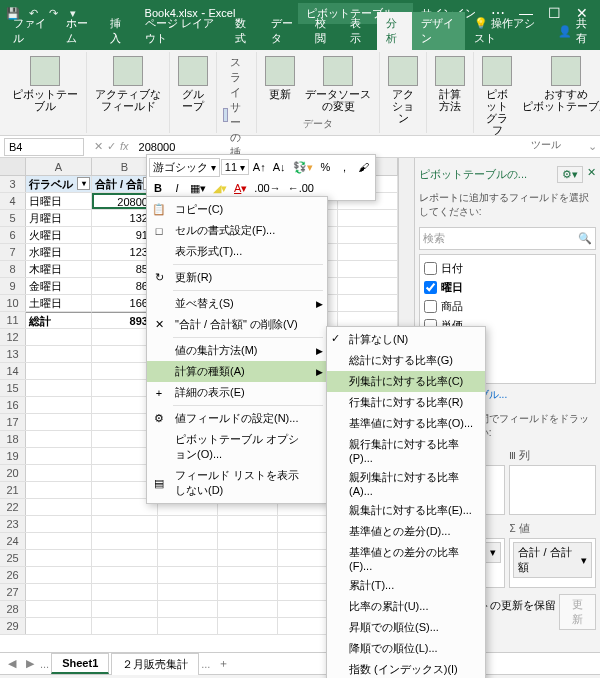 Image resolution: width=600 pixels, height=678 pixels. I want to click on menu-item: ピボットテーブル オプション(O)..., so click(237, 447).